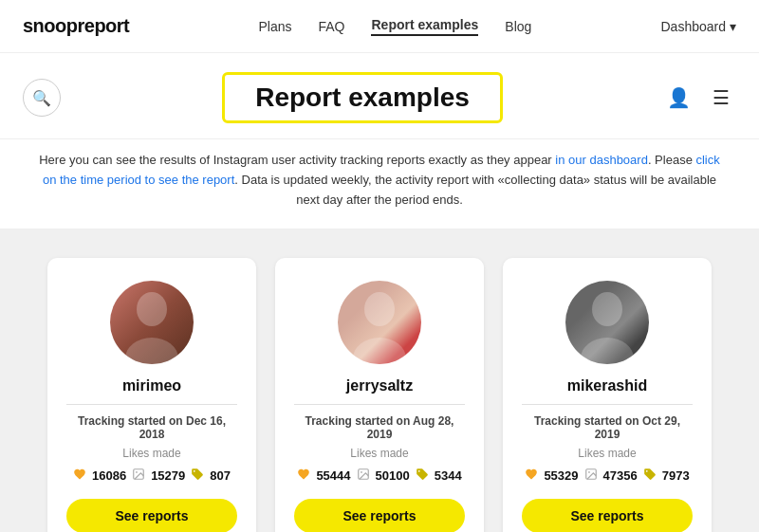 Image resolution: width=759 pixels, height=532 pixels. I want to click on page-title-wrapper: Report examples, so click(362, 98).